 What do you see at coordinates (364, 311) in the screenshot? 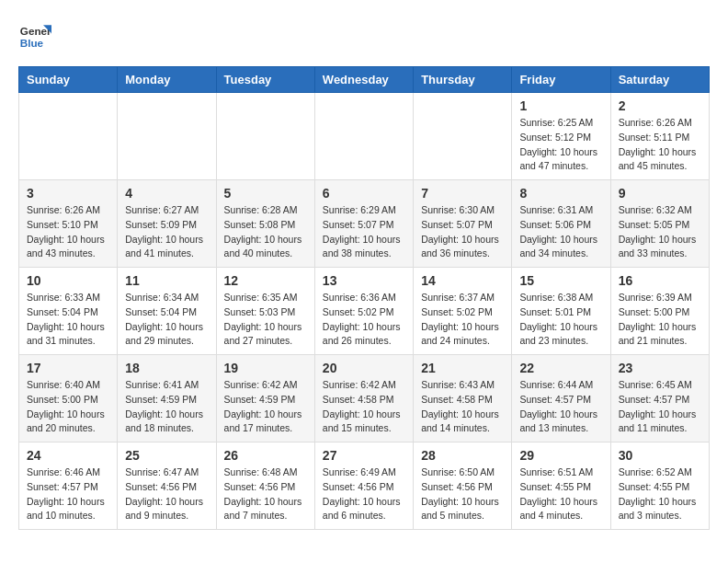
I see `calendar-cell: 13Sunrise: 6:36 AMSunset: 5:02 PMDayligh…` at bounding box center [364, 311].